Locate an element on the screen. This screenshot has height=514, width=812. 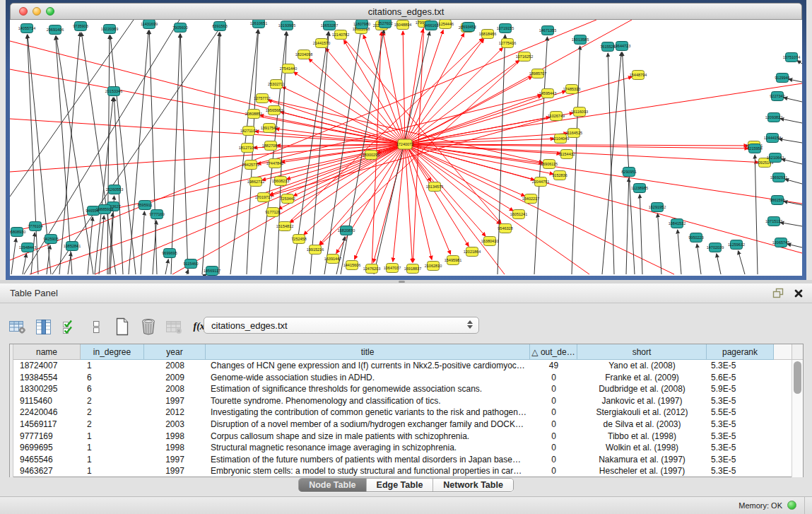
column-header-out-degree-sorted: △ out_de… is located at coordinates (554, 352).